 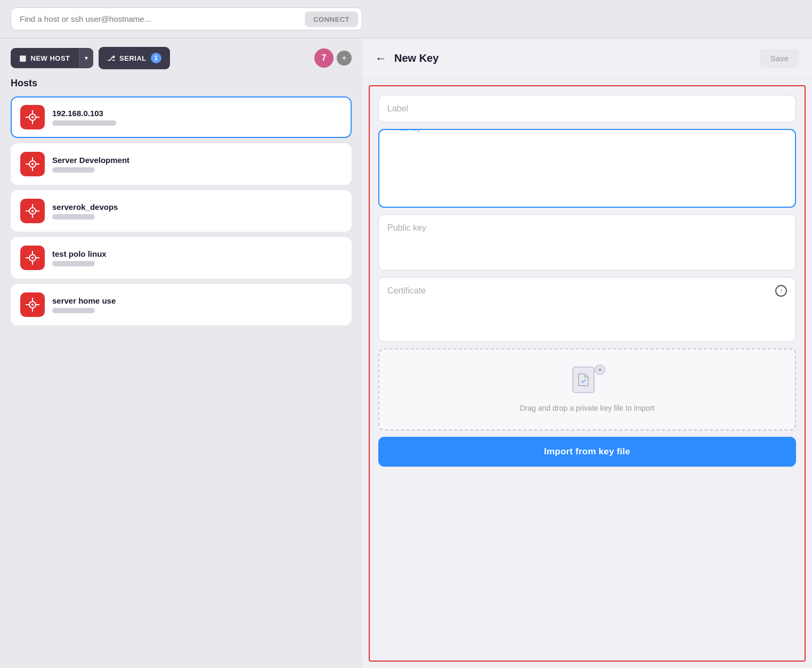 I want to click on usb-icon: ⎇, so click(x=111, y=59).